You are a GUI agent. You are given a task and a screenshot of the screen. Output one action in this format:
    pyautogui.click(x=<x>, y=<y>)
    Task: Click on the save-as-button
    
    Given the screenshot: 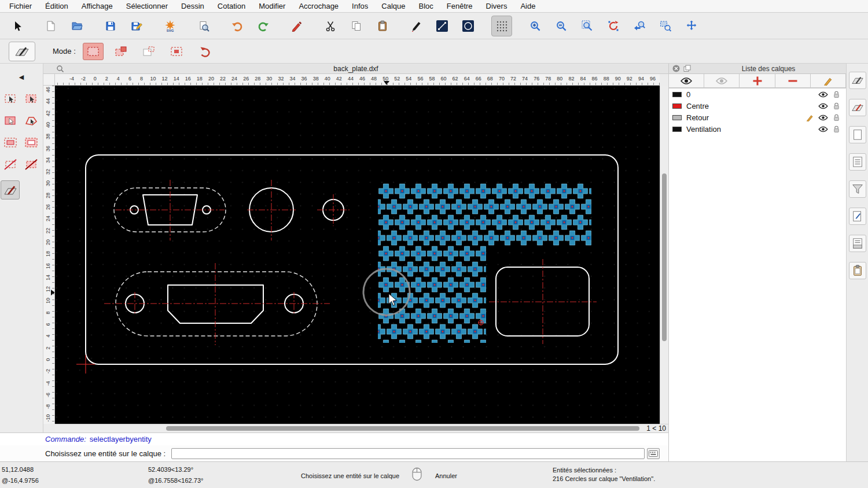 What is the action you would take?
    pyautogui.click(x=137, y=26)
    